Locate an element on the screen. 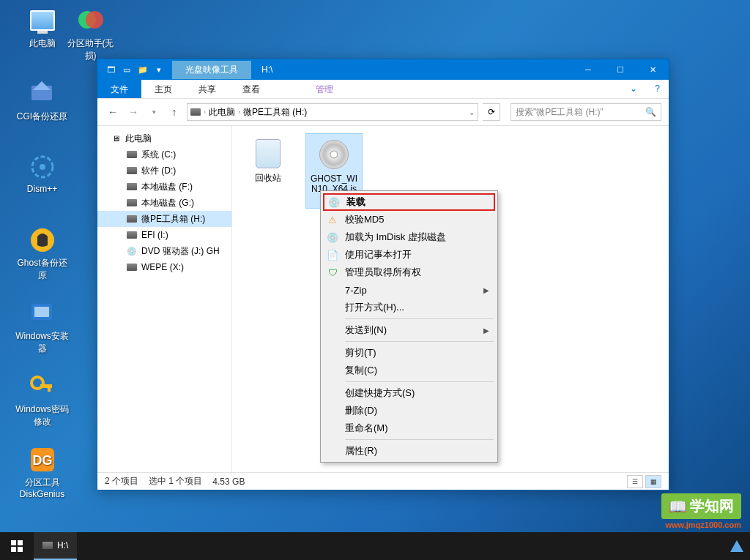 The image size is (750, 560). desktop-icon-label: 分区工具DiskGenius is located at coordinates (42, 488).